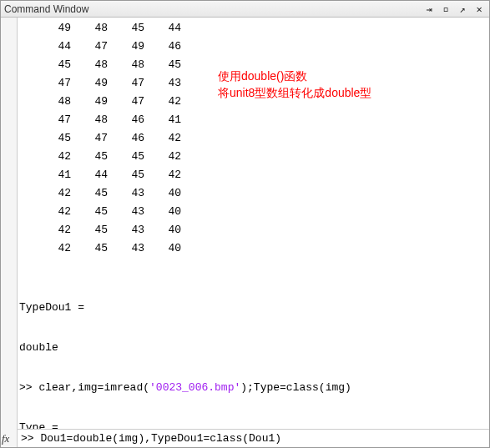  I want to click on close-icon: ✕, so click(479, 9).